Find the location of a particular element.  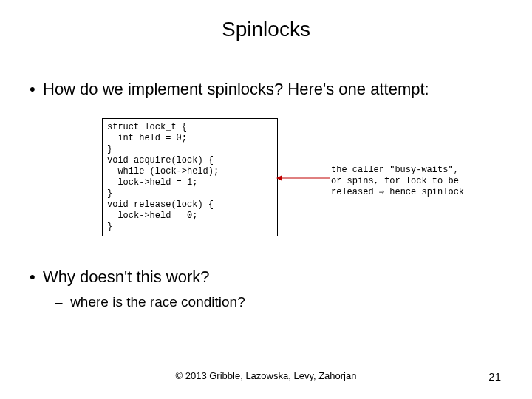

bullet-why: •Why doesn't this work? is located at coordinates (120, 277).